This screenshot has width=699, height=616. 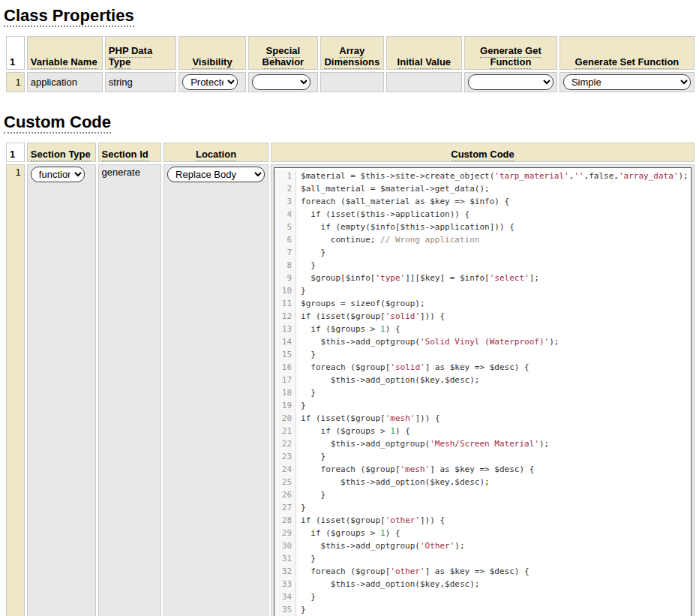 What do you see at coordinates (627, 53) in the screenshot?
I see `col-header-generate-set-function: Generate Set Function` at bounding box center [627, 53].